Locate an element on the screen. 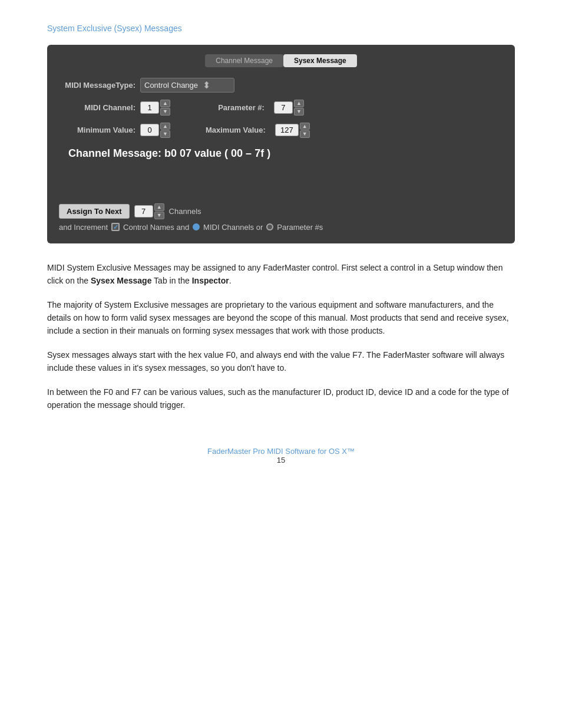 The image size is (562, 728). parameter-label: Parameter #: is located at coordinates (235, 107).